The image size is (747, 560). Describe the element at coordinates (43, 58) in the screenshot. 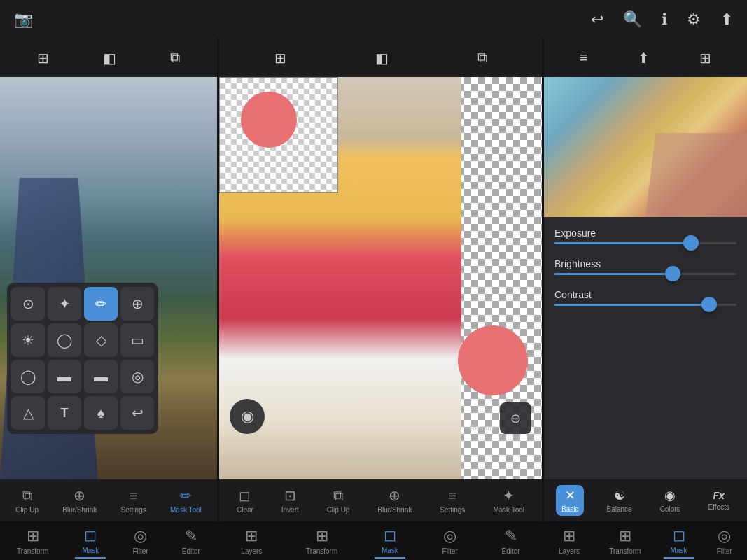

I see `grid-icon-left: ⊞` at that location.